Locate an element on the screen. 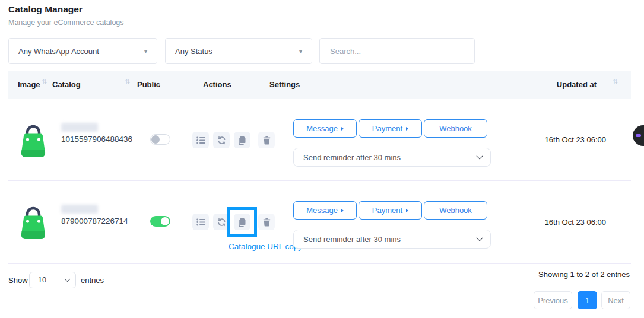 The image size is (644, 318). widget-dot-icon is located at coordinates (639, 135).